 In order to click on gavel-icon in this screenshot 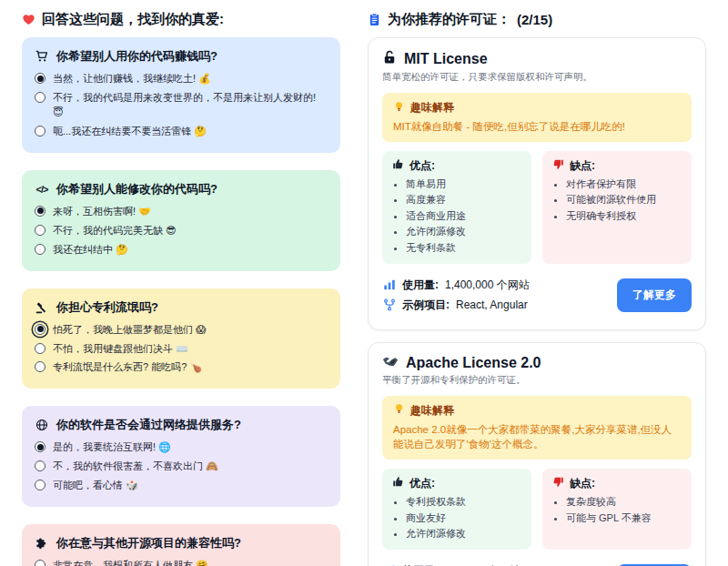, I will do `click(42, 308)`.